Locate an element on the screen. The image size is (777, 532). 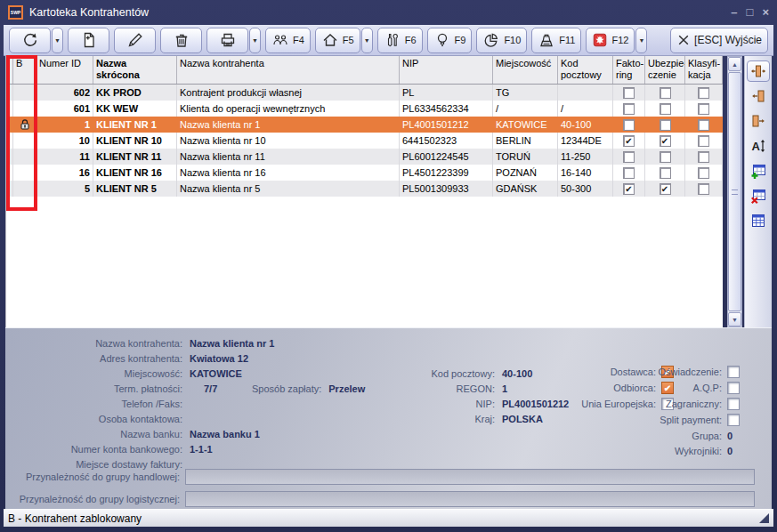
contractor-name-cell: Nazwa klienta nr 5 is located at coordinates (288, 189).